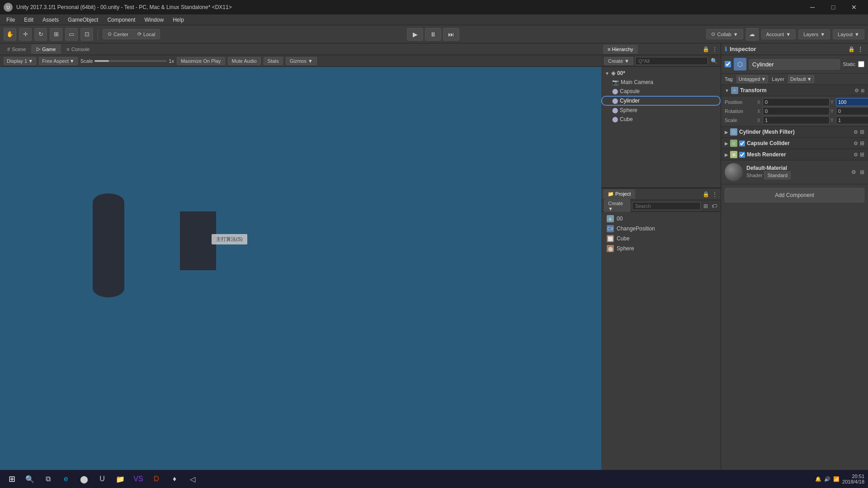  Describe the element at coordinates (795, 132) in the screenshot. I see `mesh-filter-header: ▶ ⬡ Cylinder (Mesh Filter) ⚙ ⊞` at that location.